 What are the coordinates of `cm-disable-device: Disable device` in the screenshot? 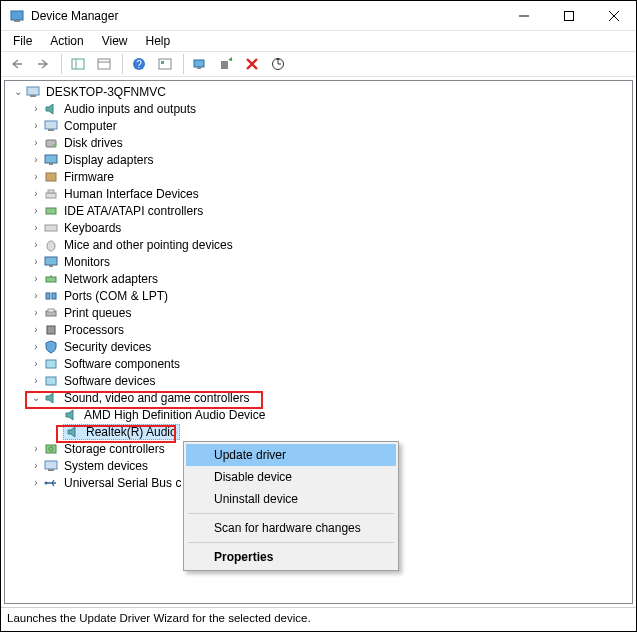 It's located at (291, 477).